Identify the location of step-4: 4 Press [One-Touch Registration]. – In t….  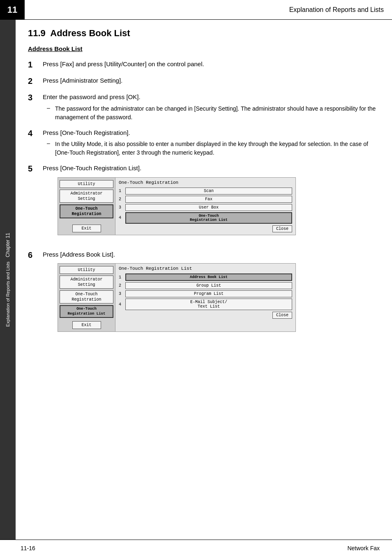
(204, 143).